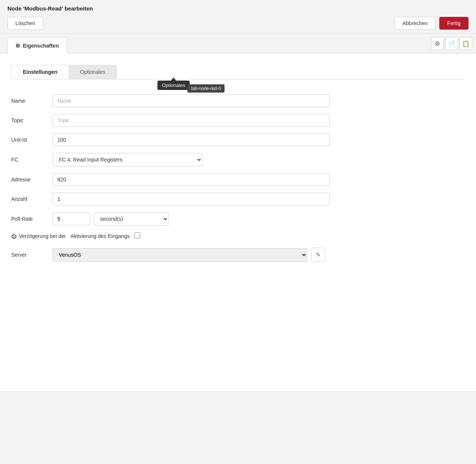  Describe the element at coordinates (319, 255) in the screenshot. I see `pencil-icon: ✎` at that location.